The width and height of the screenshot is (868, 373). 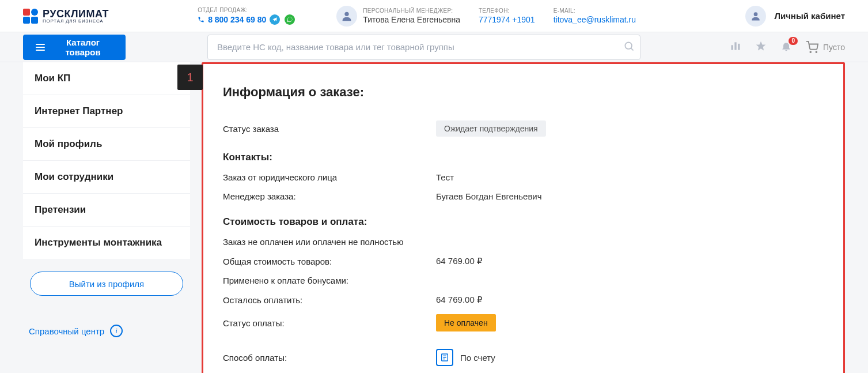 What do you see at coordinates (52, 78) in the screenshot?
I see `sidebar-item-label: Мои КП` at bounding box center [52, 78].